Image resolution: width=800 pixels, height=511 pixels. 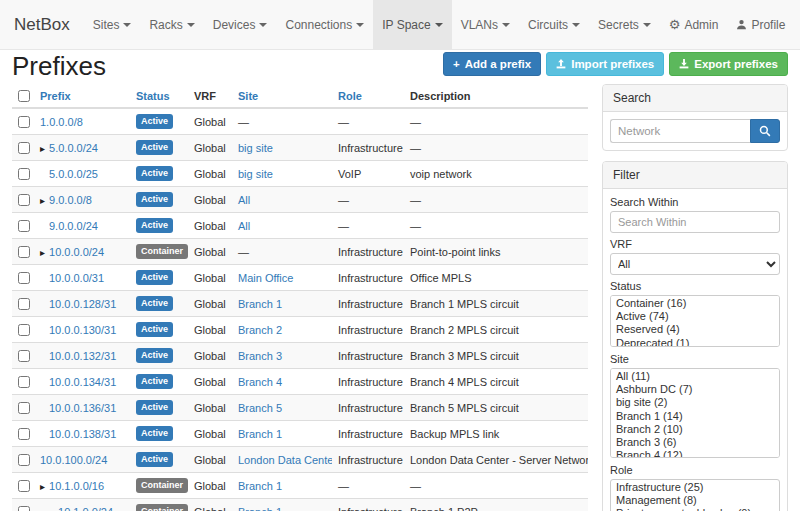 What do you see at coordinates (324, 24) in the screenshot?
I see `nav-item-connections: Connections` at bounding box center [324, 24].